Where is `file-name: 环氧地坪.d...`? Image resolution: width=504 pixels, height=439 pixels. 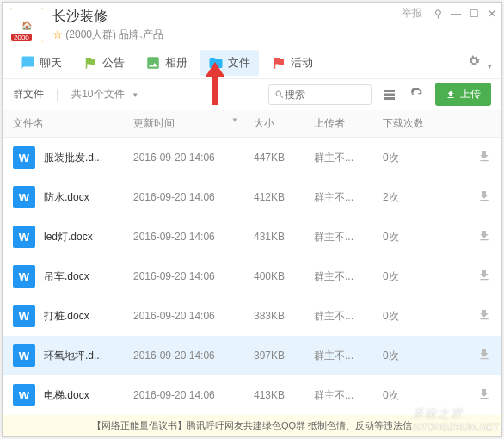 file-name: 环氧地坪.d... is located at coordinates (89, 356).